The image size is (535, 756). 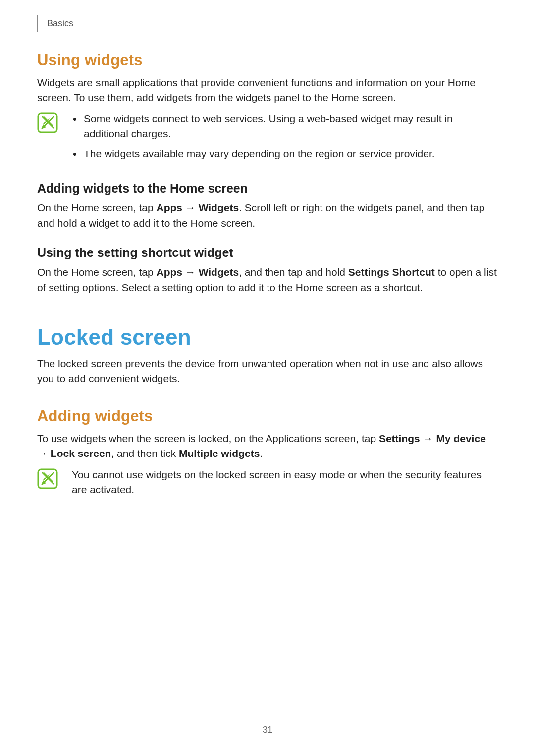 What do you see at coordinates (399, 439) in the screenshot?
I see `bold-settings: Settings` at bounding box center [399, 439].